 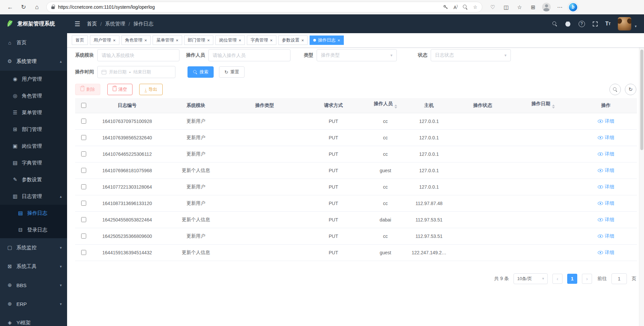 What do you see at coordinates (34, 180) in the screenshot?
I see `sidebar-item-param-settings: ✎ 参数设置` at bounding box center [34, 180].